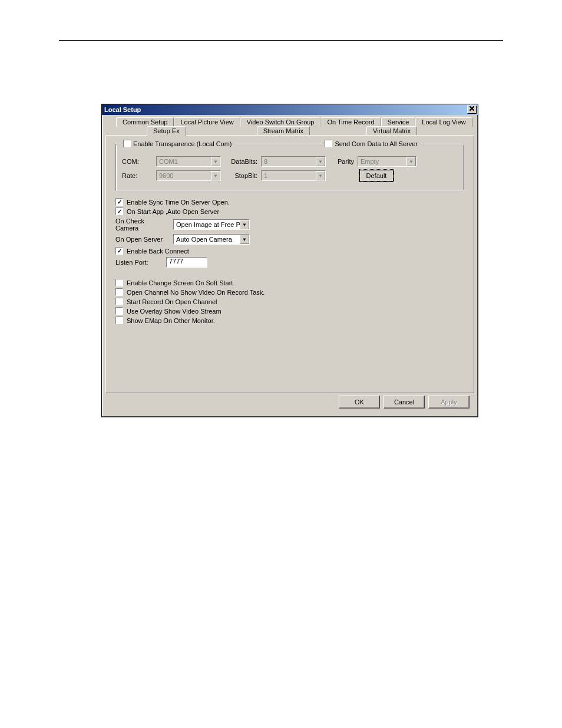 The height and width of the screenshot is (728, 562). Describe the element at coordinates (359, 402) in the screenshot. I see `ok-button: OK` at that location.